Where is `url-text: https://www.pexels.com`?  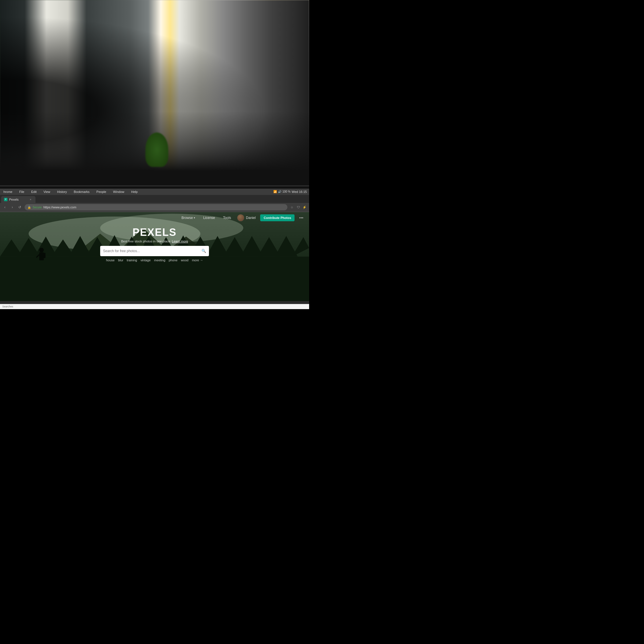
url-text: https://www.pexels.com is located at coordinates (60, 207).